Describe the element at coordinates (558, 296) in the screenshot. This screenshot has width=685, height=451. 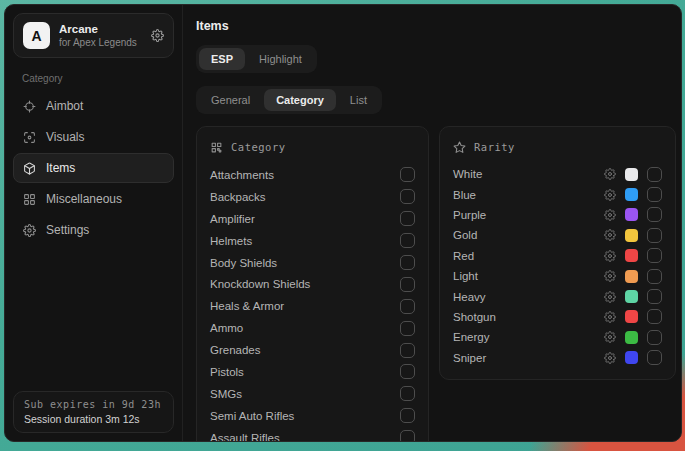
I see `rarity-row: Heavy` at that location.